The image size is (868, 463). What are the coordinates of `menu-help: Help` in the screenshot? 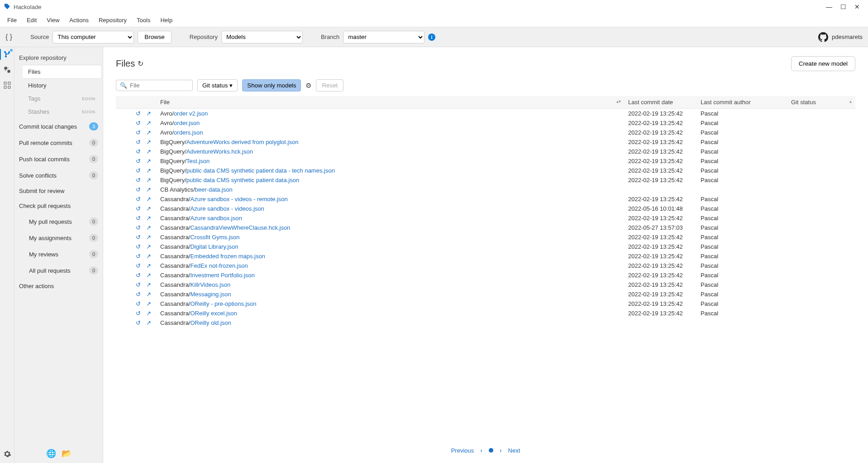 It's located at (167, 20).